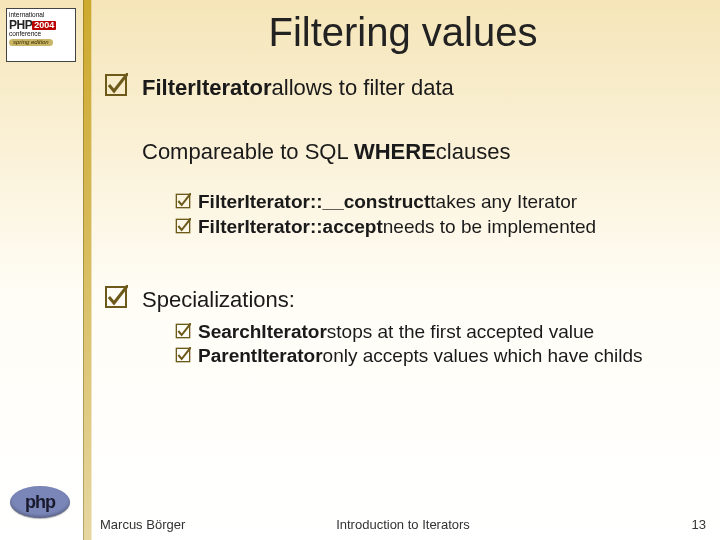 This screenshot has width=720, height=540. What do you see at coordinates (395, 152) in the screenshot?
I see `bullet-2-bold: WHERE` at bounding box center [395, 152].